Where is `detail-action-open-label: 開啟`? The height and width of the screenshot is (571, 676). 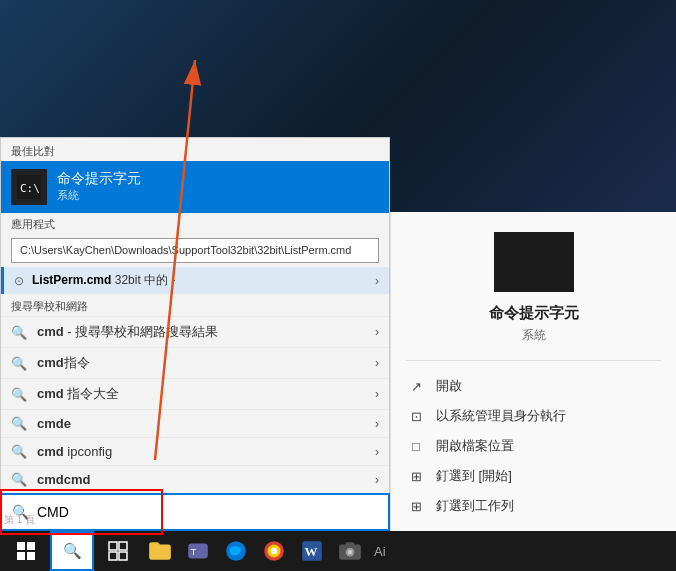
detail-action-open-label: 開啟 is located at coordinates (449, 386).